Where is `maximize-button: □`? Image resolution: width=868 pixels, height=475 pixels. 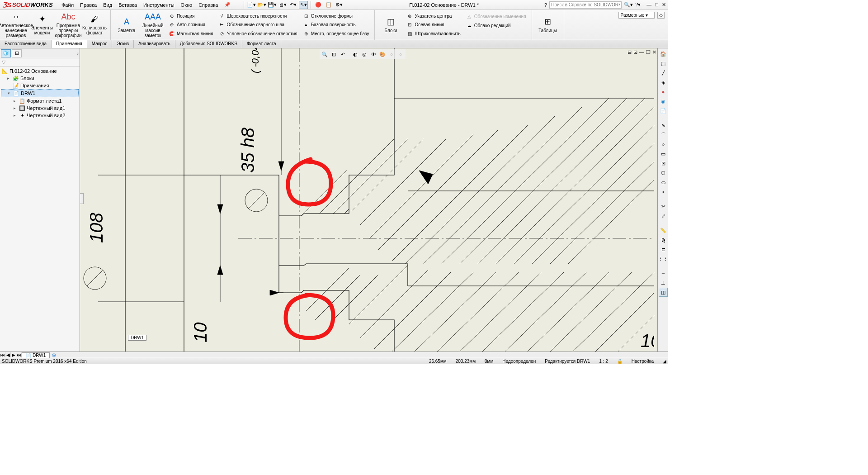 maximize-button: □ is located at coordinates (656, 5).